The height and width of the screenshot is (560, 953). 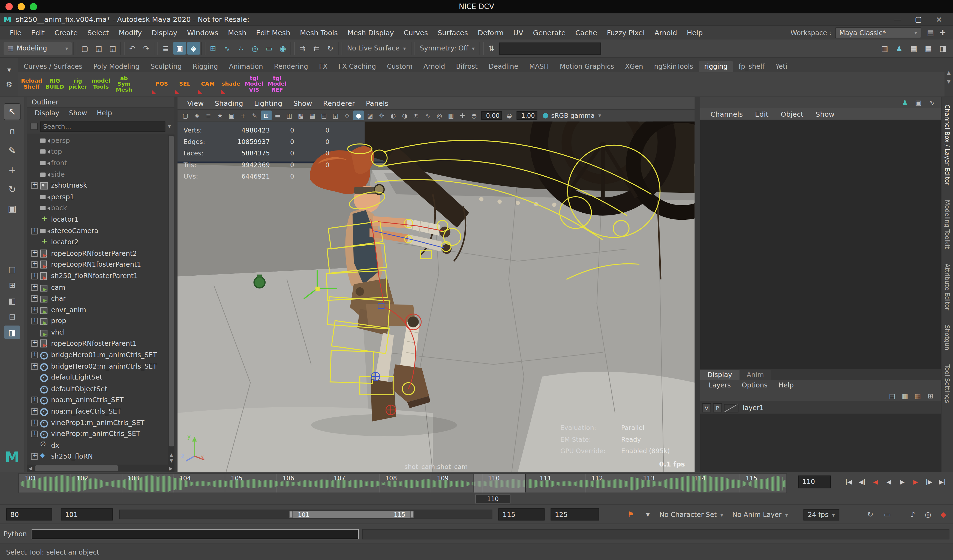 I want to click on horizontal-scrollbar: ◀ ▶, so click(x=101, y=468).